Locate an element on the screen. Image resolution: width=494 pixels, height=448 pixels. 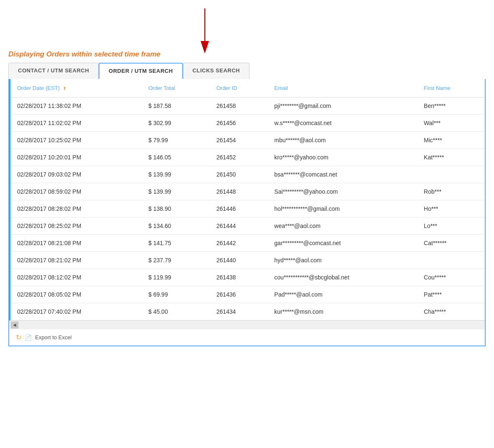
red-arrow-icon is located at coordinates (205, 31).